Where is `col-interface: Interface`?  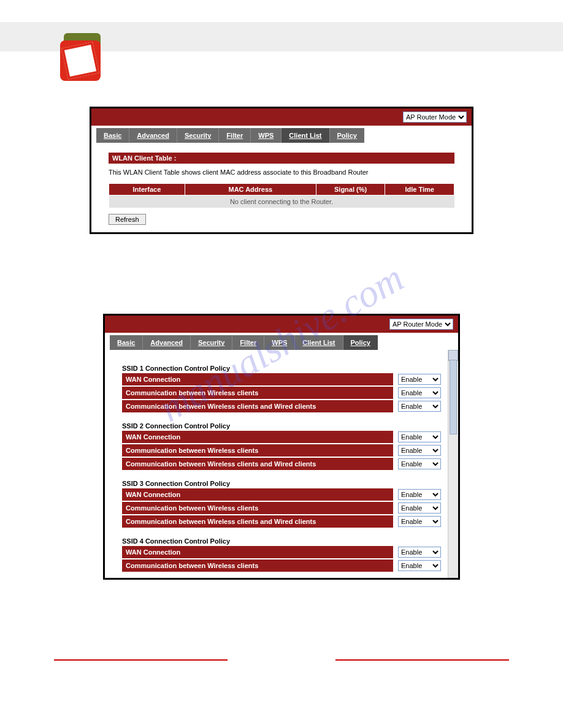 col-interface: Interface is located at coordinates (147, 190).